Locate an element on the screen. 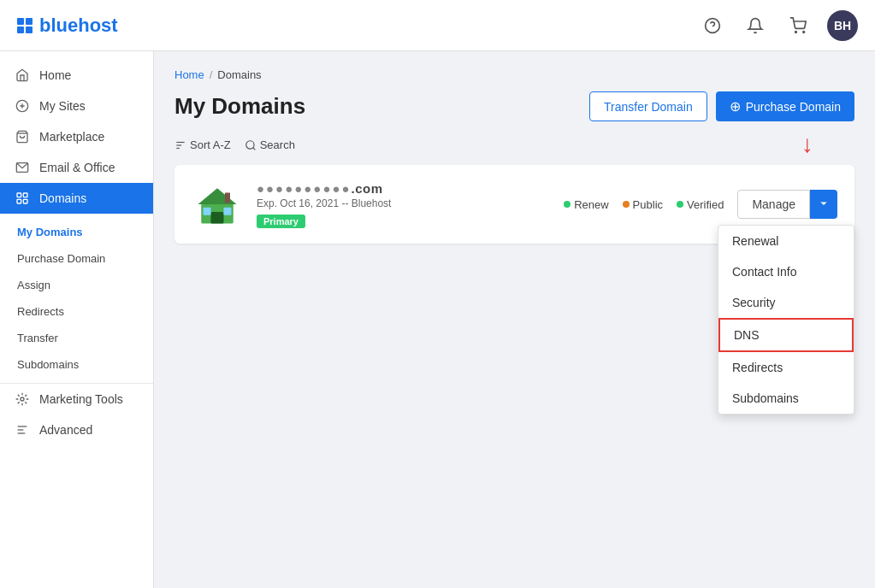 The width and height of the screenshot is (875, 588). sidebar-item-advanced: Advanced is located at coordinates (77, 430).